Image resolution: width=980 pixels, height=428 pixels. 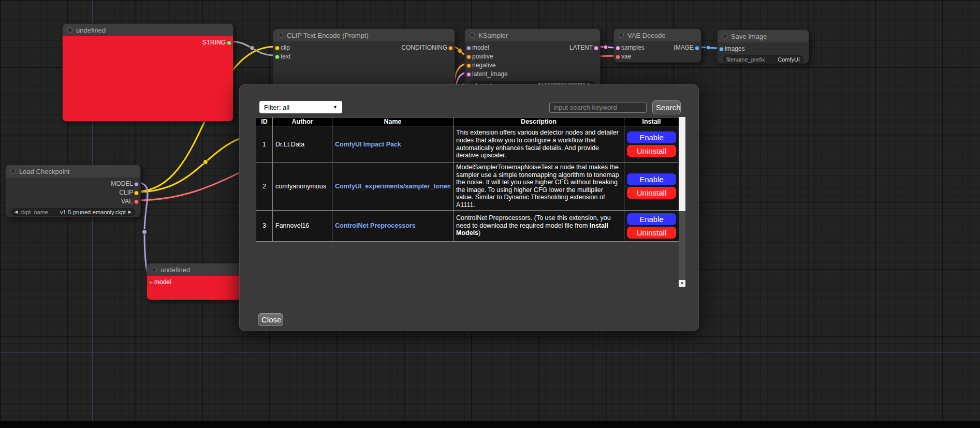 What do you see at coordinates (137, 193) in the screenshot?
I see `output-dot-clip` at bounding box center [137, 193].